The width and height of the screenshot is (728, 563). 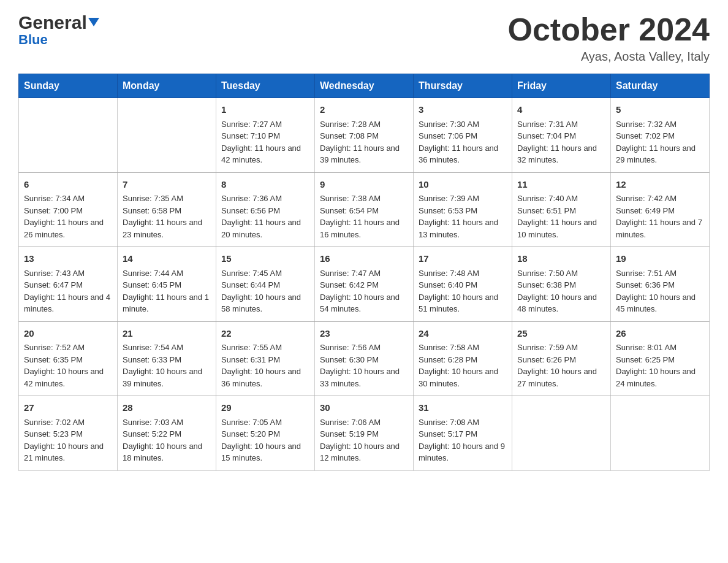 What do you see at coordinates (265, 291) in the screenshot?
I see `day-info: Sunrise: 7:45 AMSunset: 6:44 PMDaylight:…` at bounding box center [265, 291].